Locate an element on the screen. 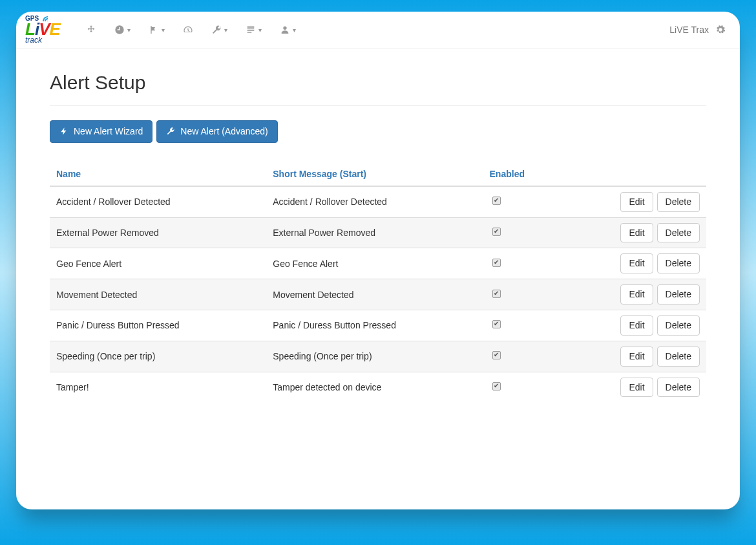 The image size is (756, 545). cell-name: Geo Fence Alert is located at coordinates (158, 264).